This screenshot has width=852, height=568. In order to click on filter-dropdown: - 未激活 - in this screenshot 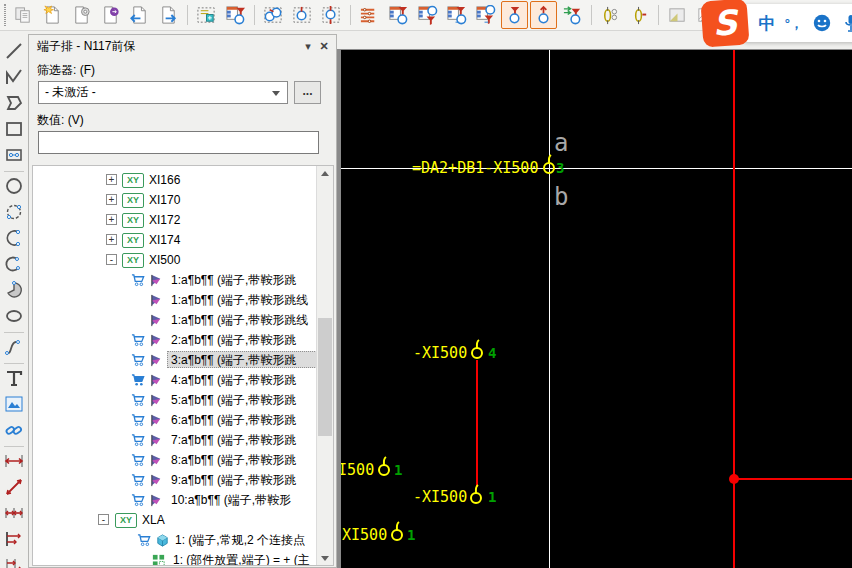, I will do `click(163, 92)`.